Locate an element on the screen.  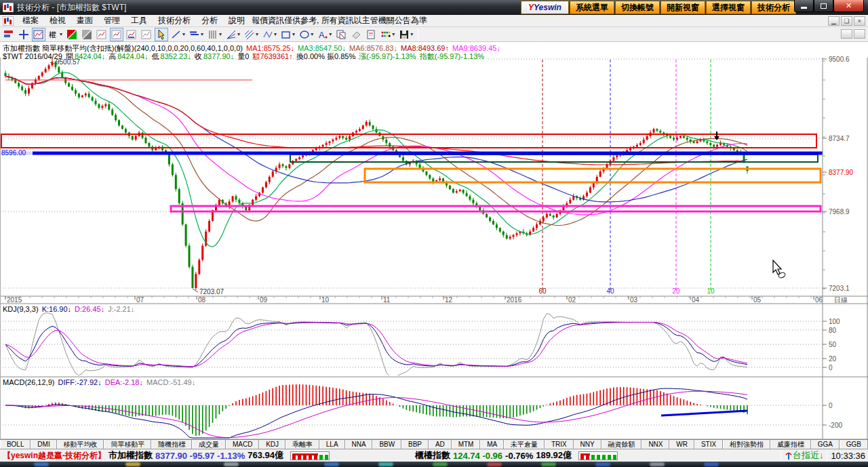
mdi-restore-button: ❏ is located at coordinates (846, 21).